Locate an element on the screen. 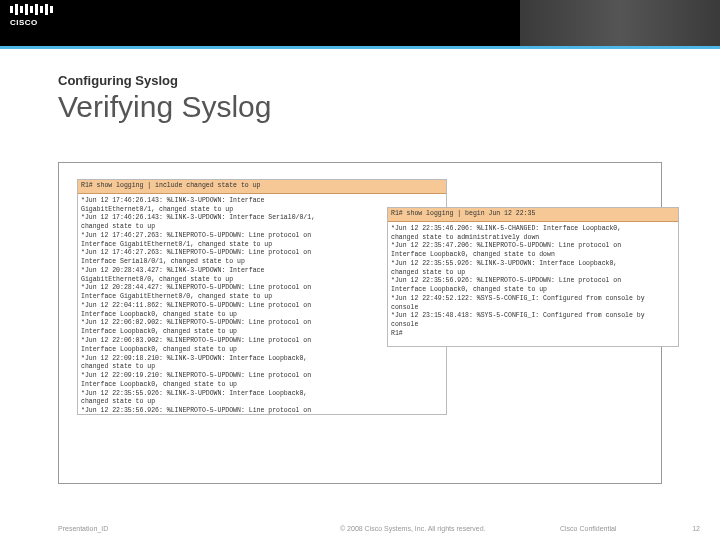  logo-text: CISCO is located at coordinates (24, 22).